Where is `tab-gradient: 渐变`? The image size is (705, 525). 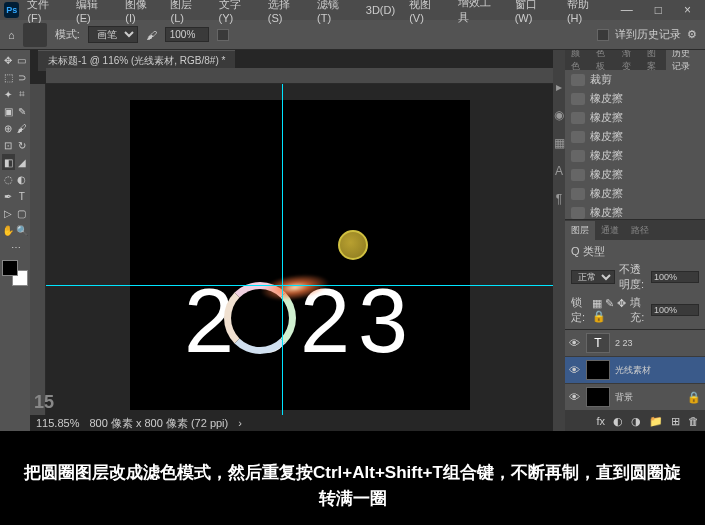
tab-gradient: 渐变 is located at coordinates (628, 63).